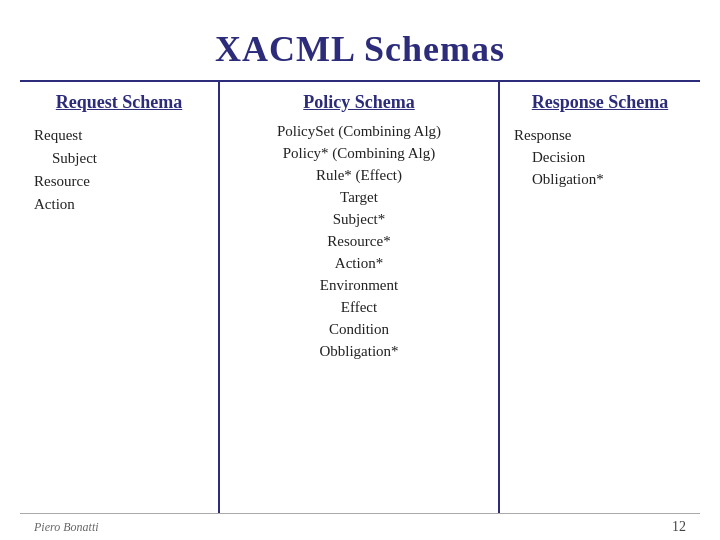 The width and height of the screenshot is (720, 540). What do you see at coordinates (358, 352) in the screenshot?
I see `policy-item-10: Obbligation*` at bounding box center [358, 352].